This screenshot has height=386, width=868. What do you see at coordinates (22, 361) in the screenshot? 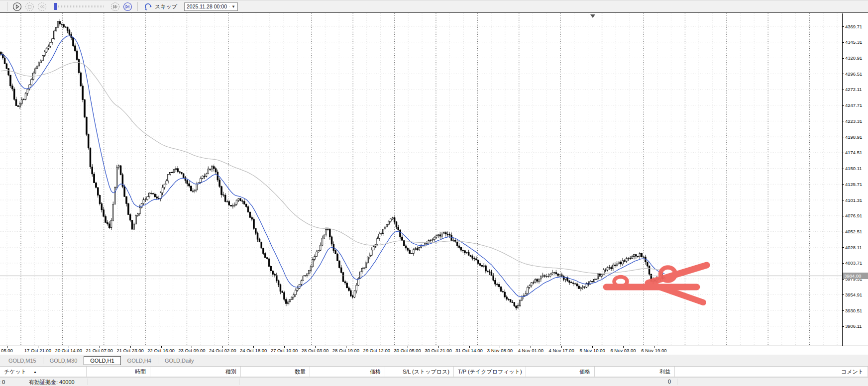
I see `tab-gold-m15: GOLD,M15` at bounding box center [22, 361].